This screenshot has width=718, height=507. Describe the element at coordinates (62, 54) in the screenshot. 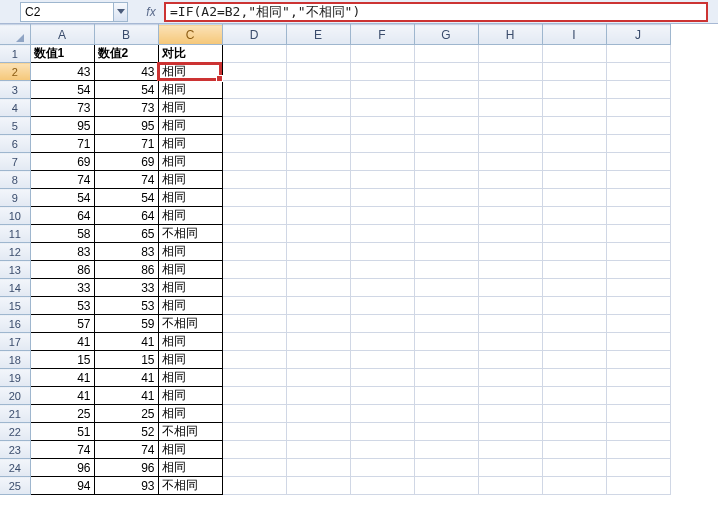

I see `cell-A1: 数值1` at that location.